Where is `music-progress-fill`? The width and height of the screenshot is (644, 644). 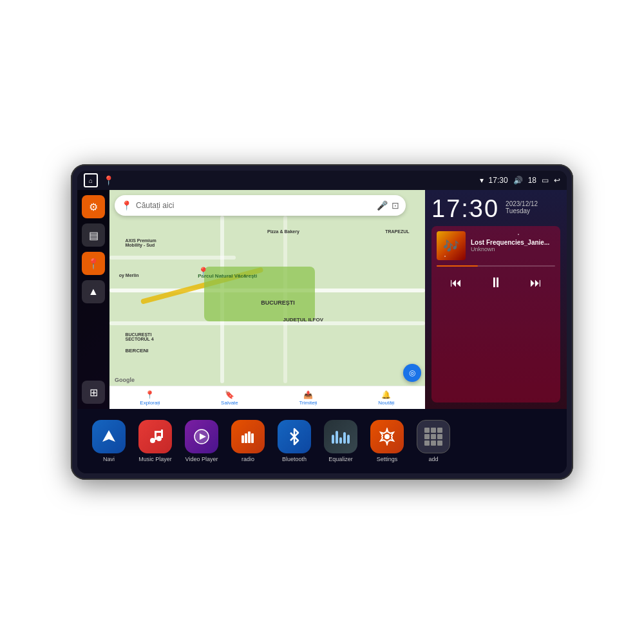
music-progress-fill is located at coordinates (457, 266).